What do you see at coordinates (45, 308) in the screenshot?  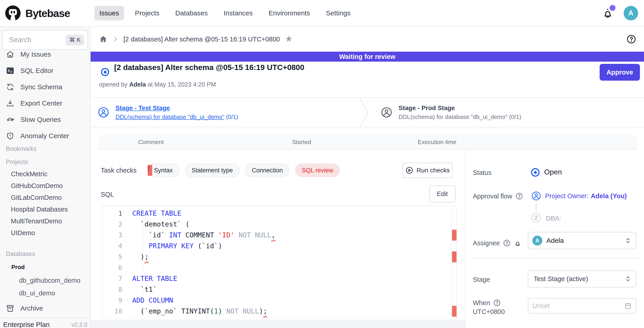 I see `sidebar-item-archive: Archive` at bounding box center [45, 308].